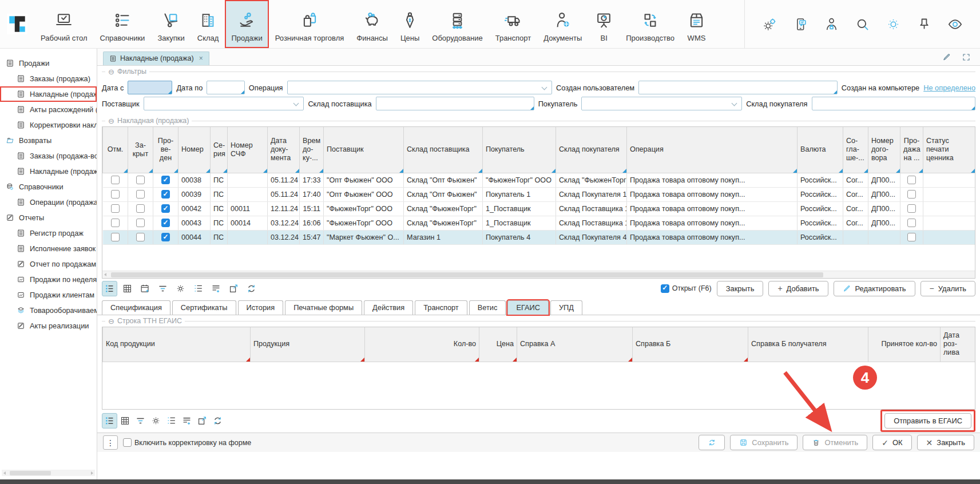  Describe the element at coordinates (372, 24) in the screenshot. I see `menu-item-finance: Финансы` at that location.